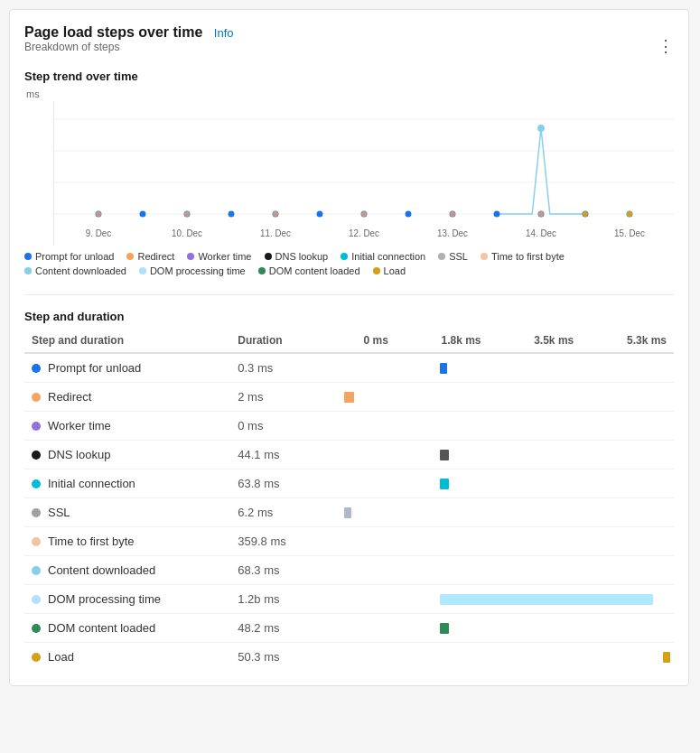 The width and height of the screenshot is (700, 753). Describe the element at coordinates (76, 271) in the screenshot. I see `legend-content-downloaded: Content downloaded` at that location.